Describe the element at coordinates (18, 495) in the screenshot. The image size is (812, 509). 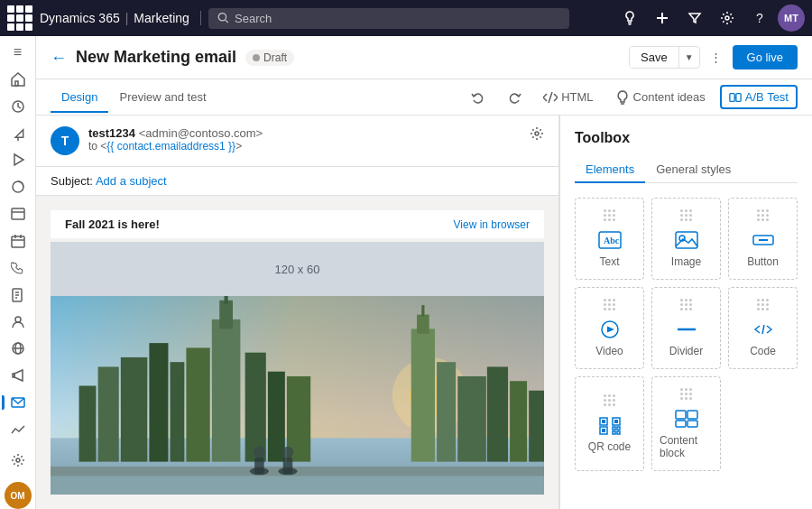
I see `org-avatar: OM` at that location.